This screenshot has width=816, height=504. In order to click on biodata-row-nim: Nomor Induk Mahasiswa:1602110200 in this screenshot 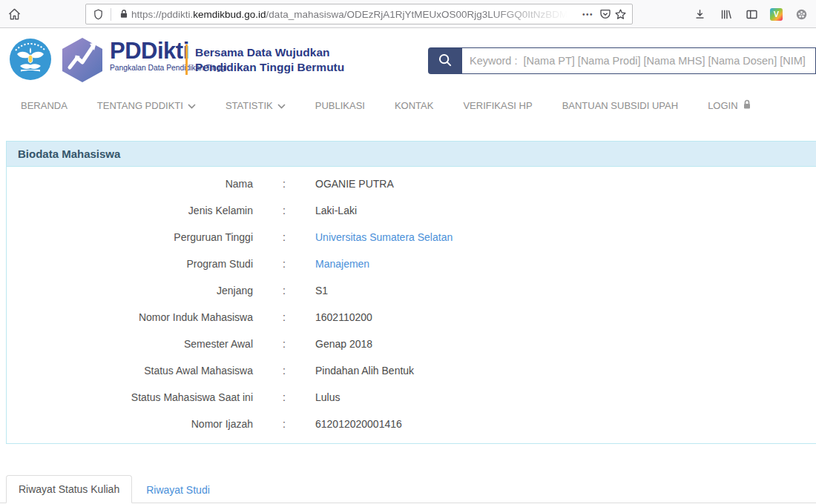, I will do `click(411, 317)`.